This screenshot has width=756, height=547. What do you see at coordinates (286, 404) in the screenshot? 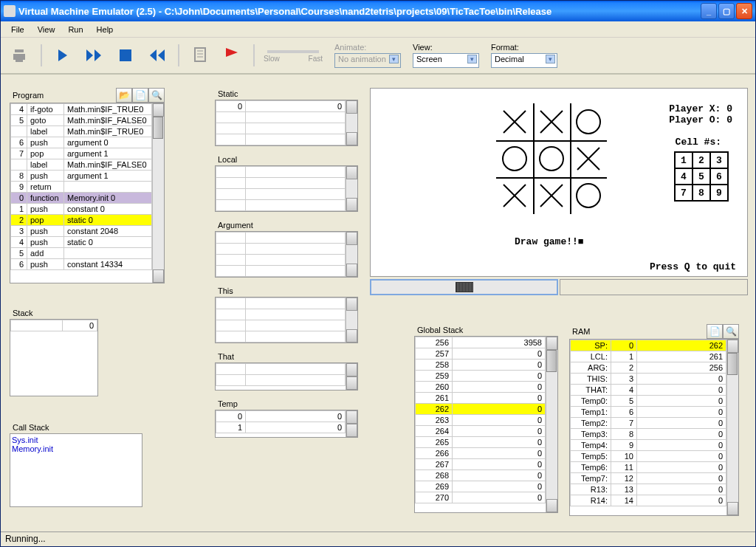
I see `temp-title: Temp` at bounding box center [286, 404].